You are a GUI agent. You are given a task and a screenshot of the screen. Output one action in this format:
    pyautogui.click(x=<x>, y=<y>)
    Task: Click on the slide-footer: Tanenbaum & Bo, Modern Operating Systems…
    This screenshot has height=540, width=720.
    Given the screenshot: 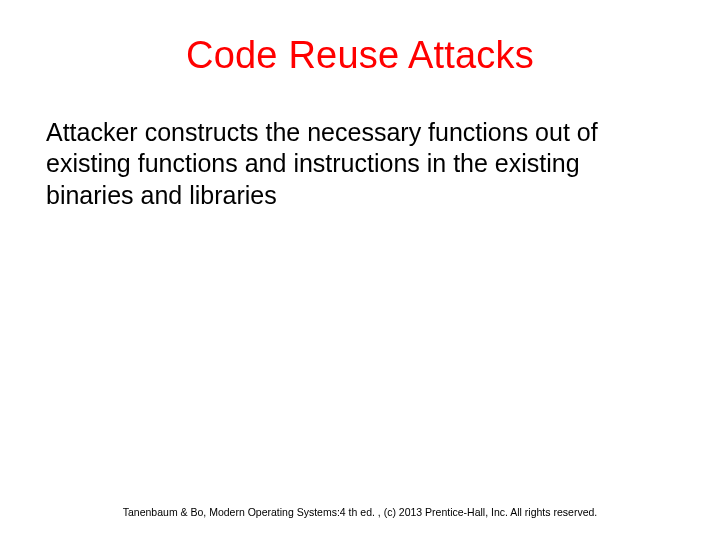 What is the action you would take?
    pyautogui.click(x=360, y=512)
    